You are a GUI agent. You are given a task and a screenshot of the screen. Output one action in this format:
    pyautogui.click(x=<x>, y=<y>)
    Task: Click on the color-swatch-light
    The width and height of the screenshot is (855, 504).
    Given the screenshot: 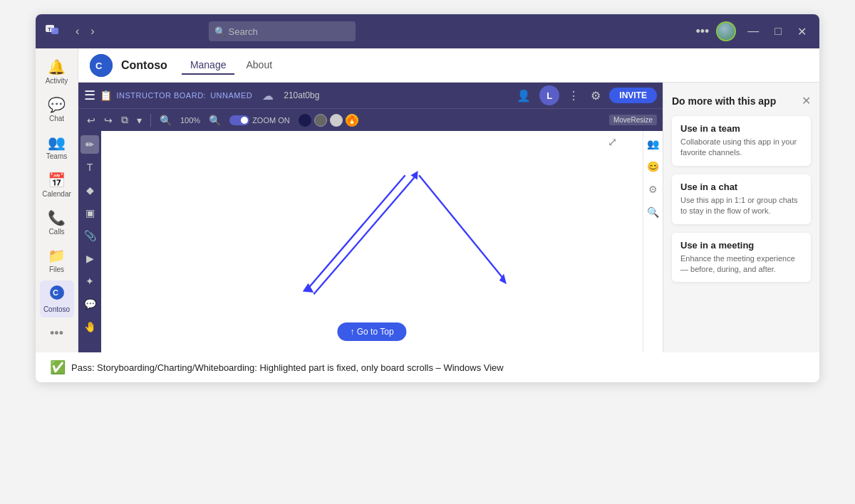 What is the action you would take?
    pyautogui.click(x=336, y=120)
    